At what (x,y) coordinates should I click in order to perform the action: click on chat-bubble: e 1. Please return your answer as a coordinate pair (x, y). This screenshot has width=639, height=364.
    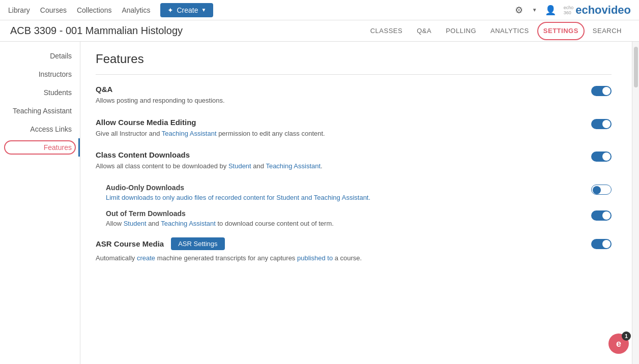
    Looking at the image, I should click on (619, 344).